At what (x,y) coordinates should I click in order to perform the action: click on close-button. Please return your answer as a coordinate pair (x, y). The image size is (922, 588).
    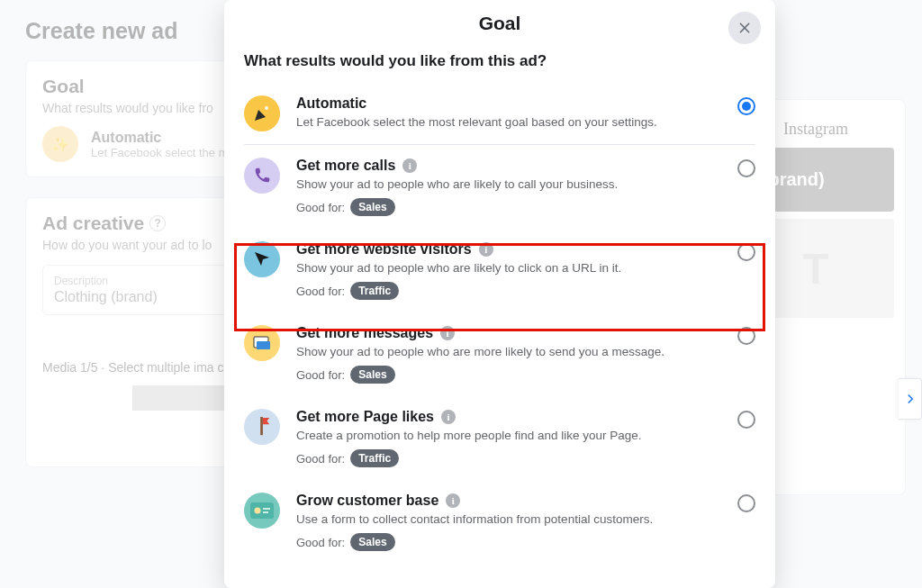
    Looking at the image, I should click on (745, 28).